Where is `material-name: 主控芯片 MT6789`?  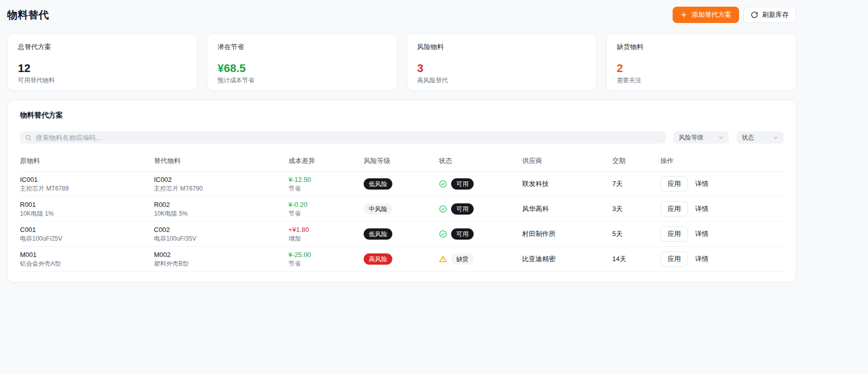 material-name: 主控芯片 MT6789 is located at coordinates (87, 189).